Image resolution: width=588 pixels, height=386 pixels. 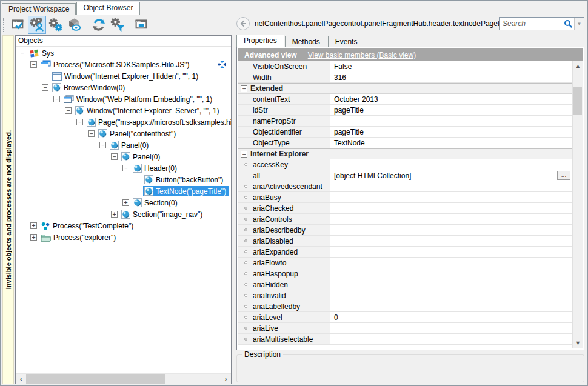 I want to click on property-row: Width316, so click(x=405, y=78).